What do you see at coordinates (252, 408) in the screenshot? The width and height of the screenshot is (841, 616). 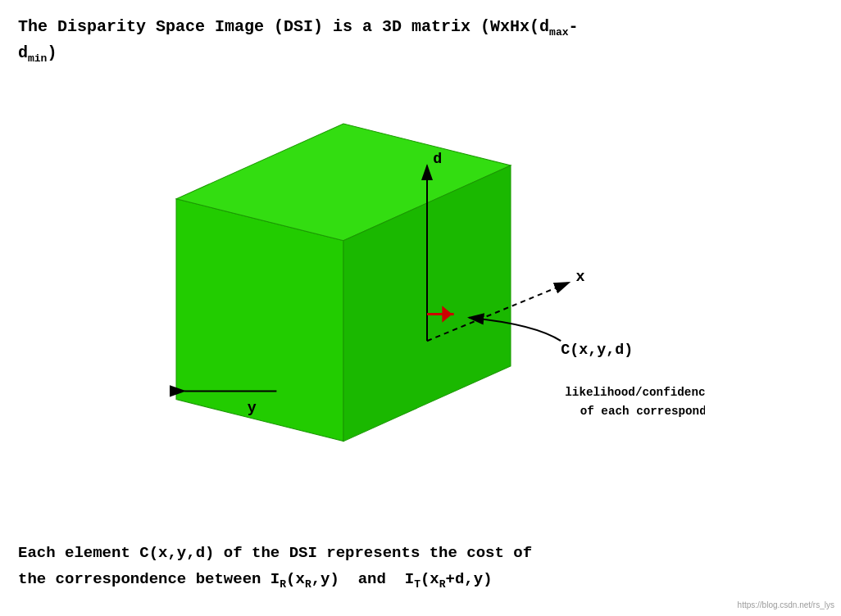 I see `axis-y-label: y` at bounding box center [252, 408].